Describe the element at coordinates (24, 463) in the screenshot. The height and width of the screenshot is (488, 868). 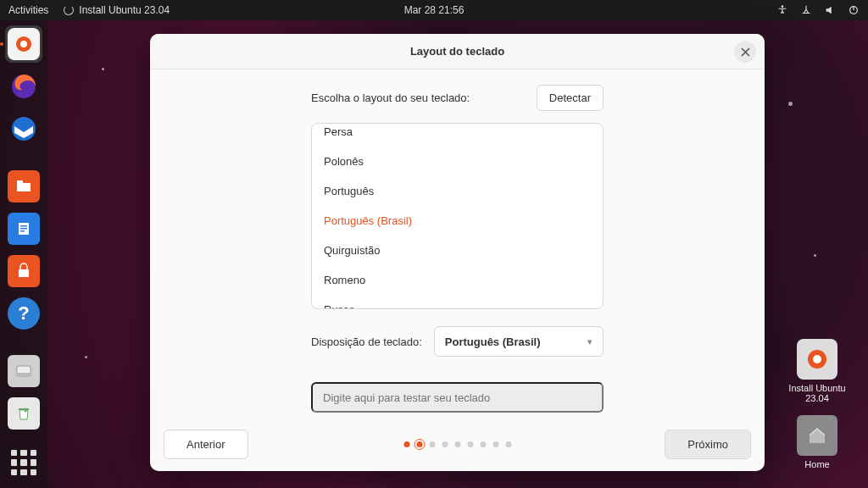
I see `dock-apps-grid` at that location.